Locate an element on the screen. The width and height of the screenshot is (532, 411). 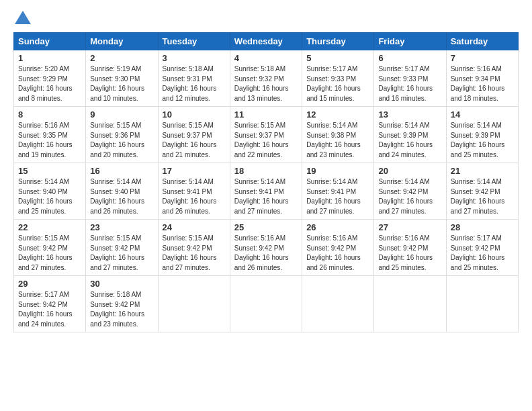
calendar-cell: 4Sunrise: 5:18 AM Sunset: 9:32 PM Daylig… is located at coordinates (266, 79).